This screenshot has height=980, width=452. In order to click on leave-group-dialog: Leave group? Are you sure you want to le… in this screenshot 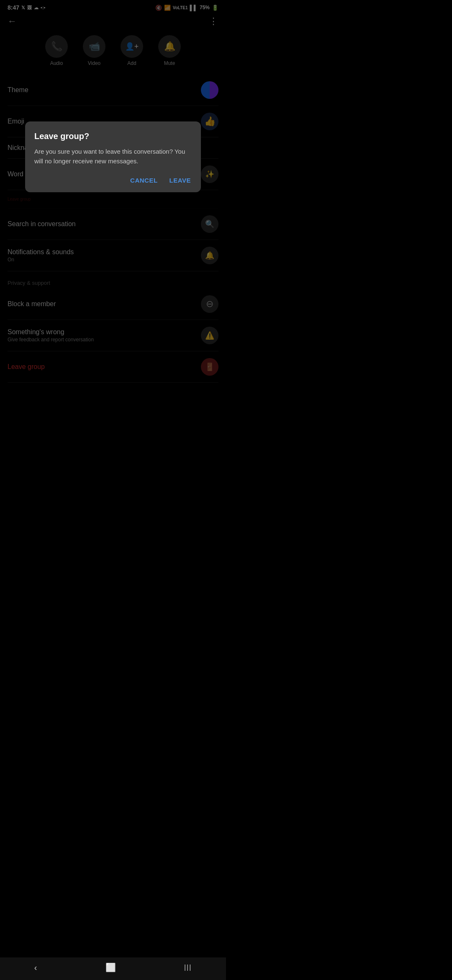, I will do `click(113, 157)`.